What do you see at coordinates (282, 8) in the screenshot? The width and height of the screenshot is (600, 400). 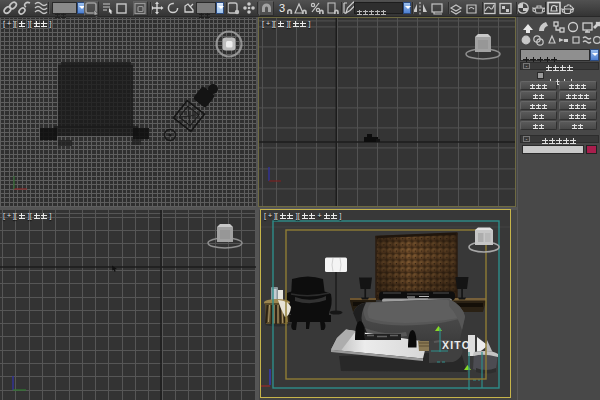 I see `svg-text: 3` at bounding box center [282, 8].